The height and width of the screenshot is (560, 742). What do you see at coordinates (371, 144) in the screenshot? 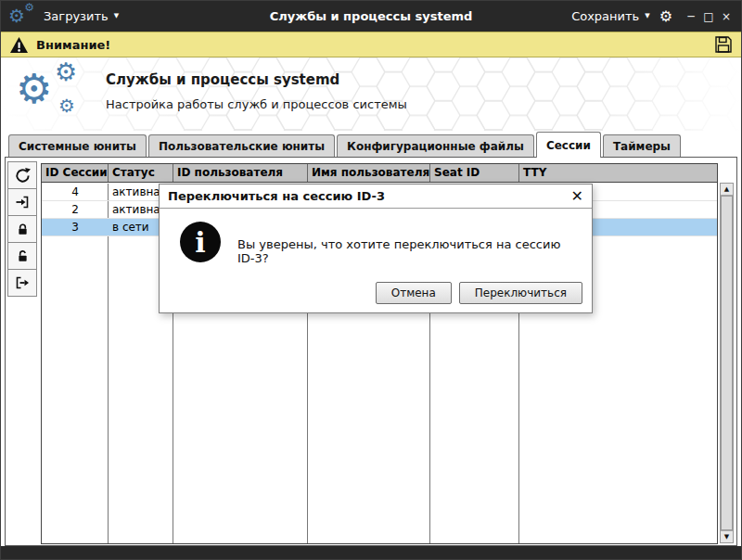
I see `tab-bar: Системные юниты Пользовательские юниты К…` at bounding box center [371, 144].